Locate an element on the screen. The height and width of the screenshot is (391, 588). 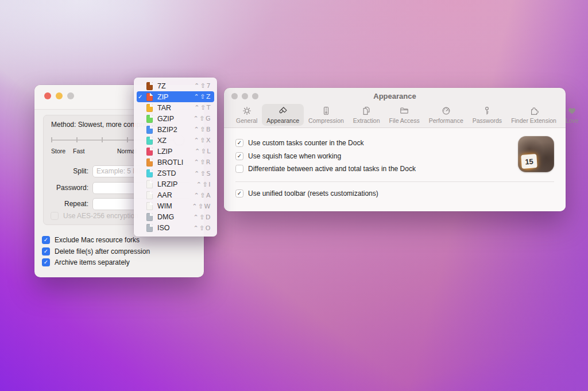
tab-appearance: Appearance is located at coordinates (283, 115).